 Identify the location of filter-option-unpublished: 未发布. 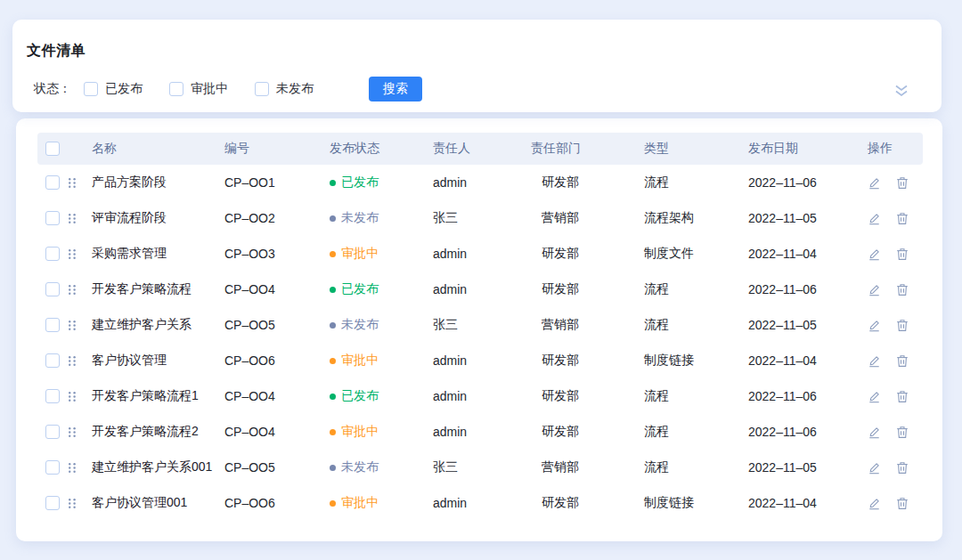
(284, 89).